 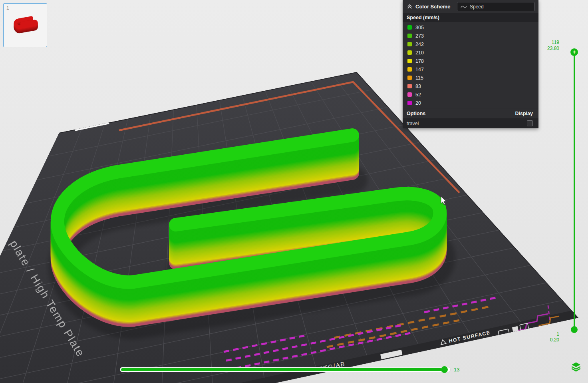 What do you see at coordinates (418, 86) in the screenshot?
I see `legend-value: 83` at bounding box center [418, 86].